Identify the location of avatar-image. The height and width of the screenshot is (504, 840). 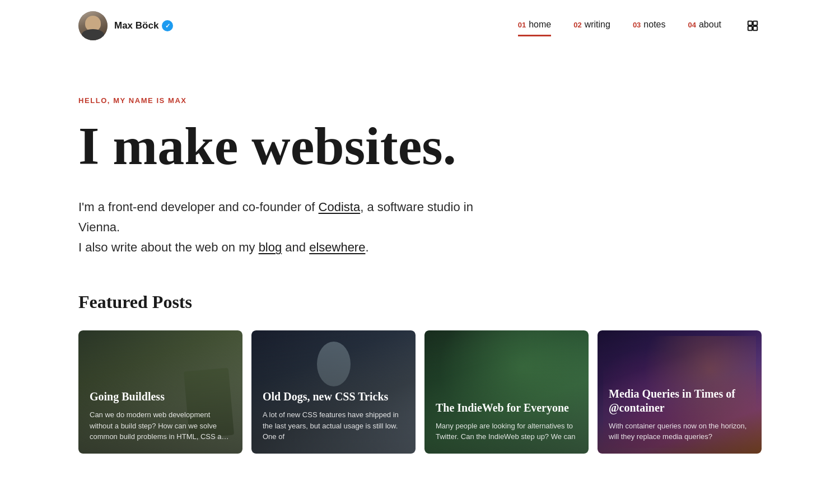
(93, 26).